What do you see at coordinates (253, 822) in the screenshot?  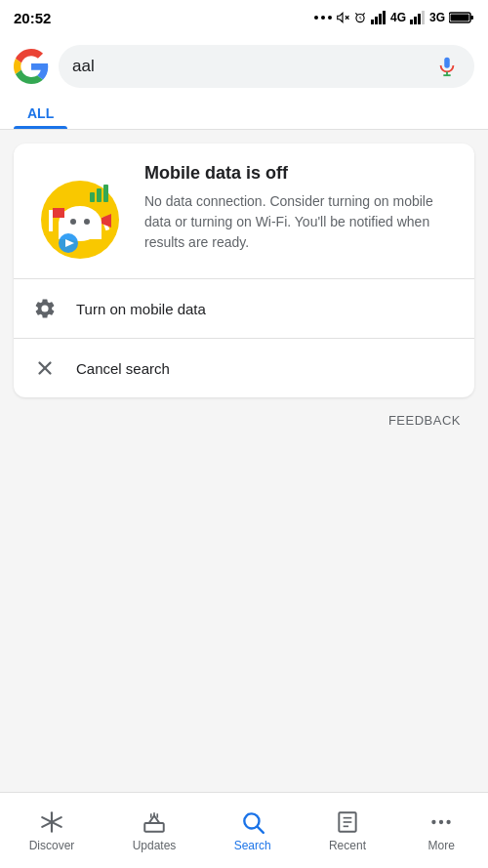 I see `search-nav-icon` at bounding box center [253, 822].